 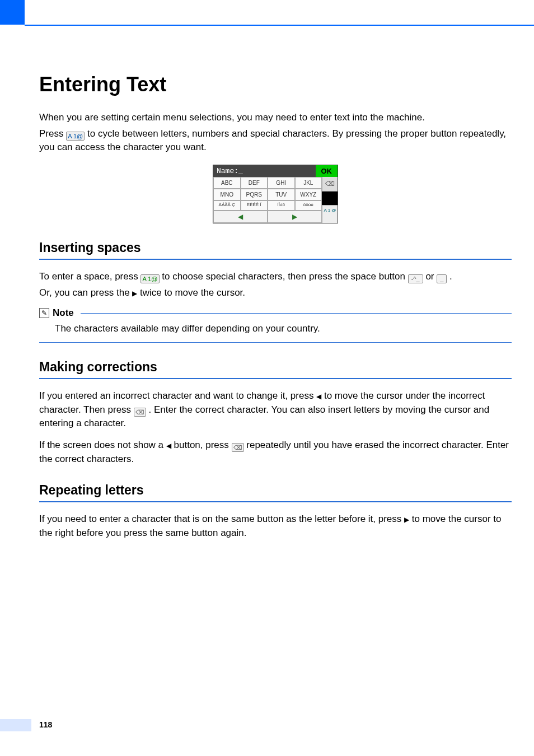 I want to click on keypad-key: öôúù, so click(x=309, y=206).